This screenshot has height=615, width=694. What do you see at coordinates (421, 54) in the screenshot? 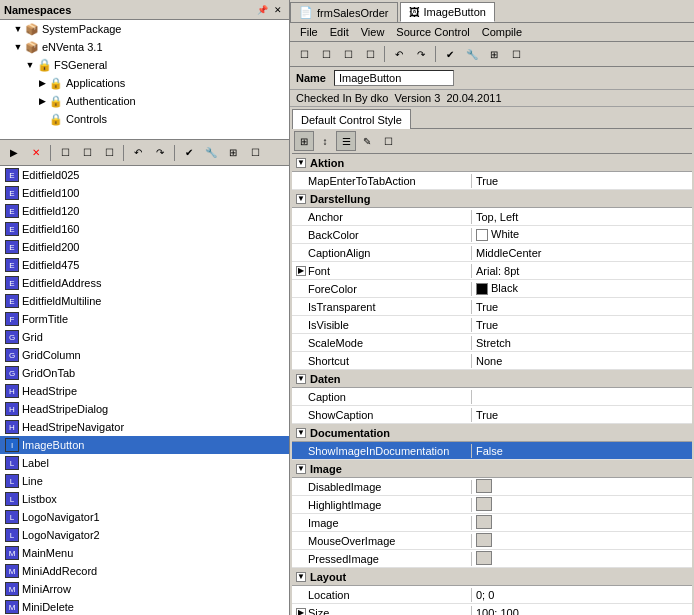
I see `rt-redo: ↷` at bounding box center [421, 54].